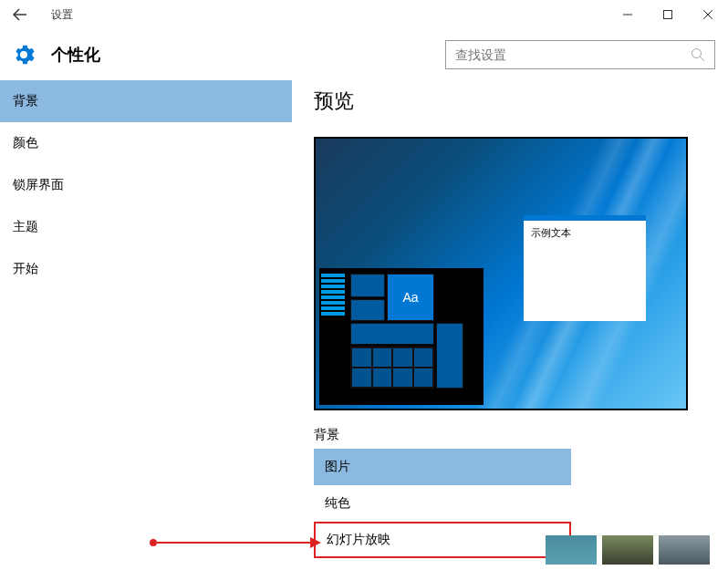  Describe the element at coordinates (333, 295) in the screenshot. I see `preview-menu-list` at that location.